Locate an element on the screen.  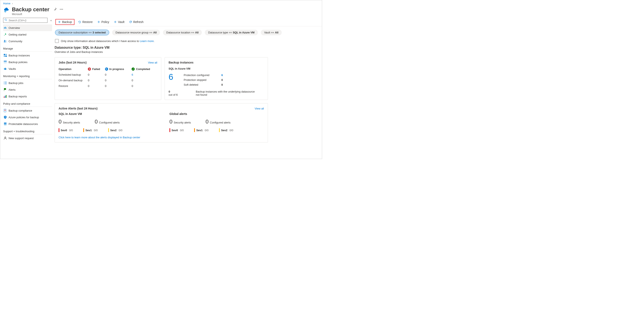
compliance-icon is located at coordinates (5, 110).